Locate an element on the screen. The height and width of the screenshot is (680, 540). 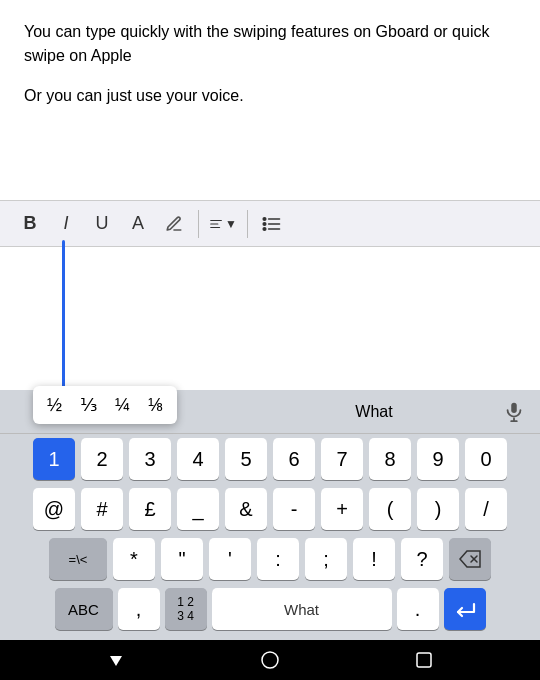
key-asterisk: * is located at coordinates (134, 559).